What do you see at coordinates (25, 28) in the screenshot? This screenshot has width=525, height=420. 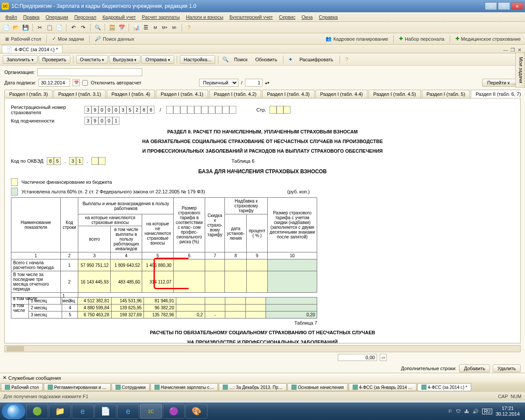 I see `save-icon: 💾` at bounding box center [25, 28].